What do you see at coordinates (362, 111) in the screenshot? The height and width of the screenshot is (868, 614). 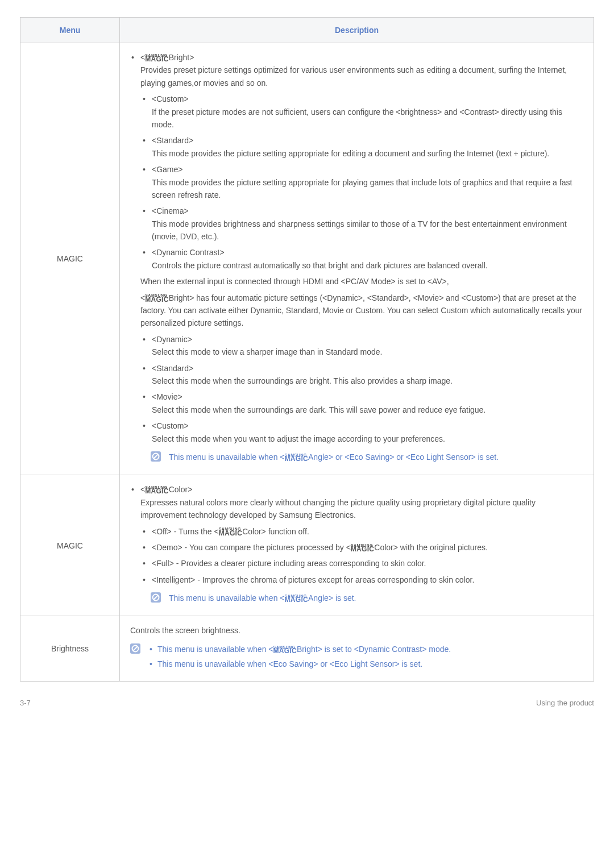 I see `subitem-custom: <Custom> If the preset picture modes are…` at bounding box center [362, 111].